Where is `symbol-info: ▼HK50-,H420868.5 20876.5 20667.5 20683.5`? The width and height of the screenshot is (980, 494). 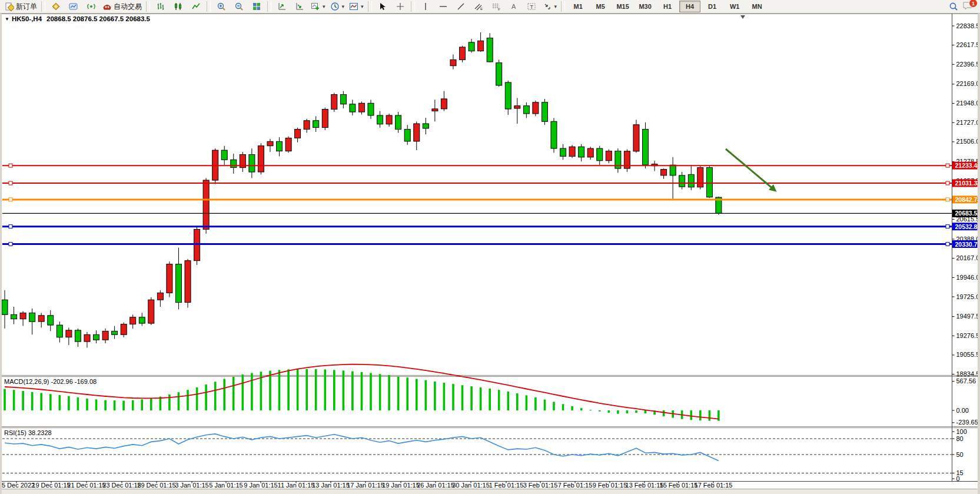 symbol-info: ▼HK50-,H420868.5 20876.5 20667.5 20683.5 is located at coordinates (78, 19).